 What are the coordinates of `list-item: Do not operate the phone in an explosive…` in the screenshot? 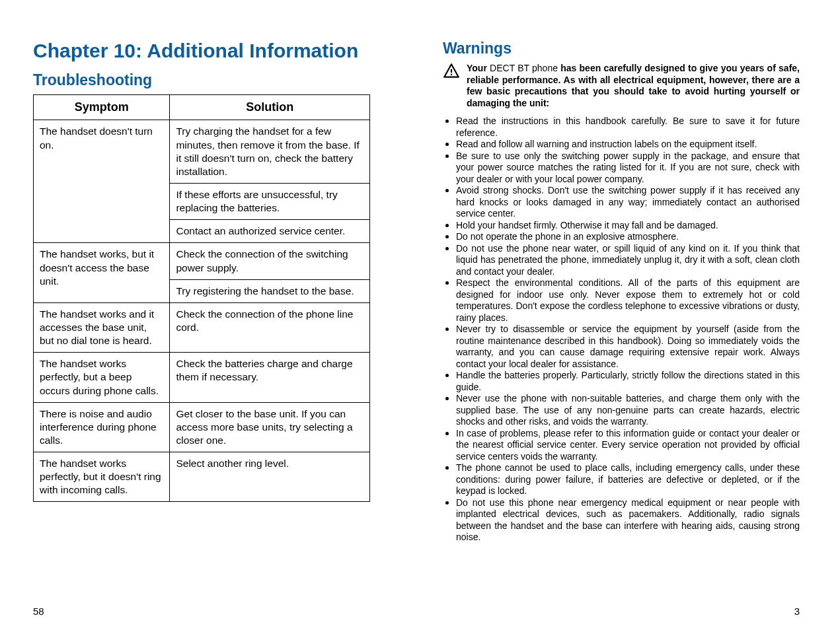 It's located at (621, 237).